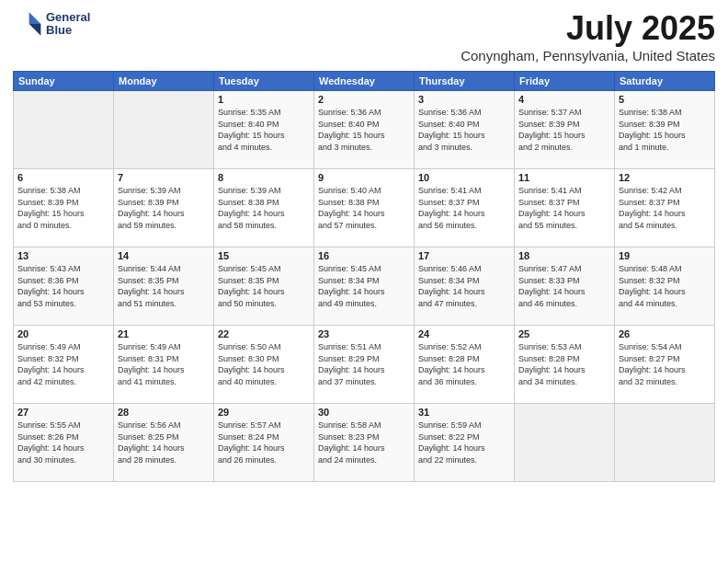 The image size is (728, 563). Describe the element at coordinates (63, 334) in the screenshot. I see `day-number: 20` at that location.